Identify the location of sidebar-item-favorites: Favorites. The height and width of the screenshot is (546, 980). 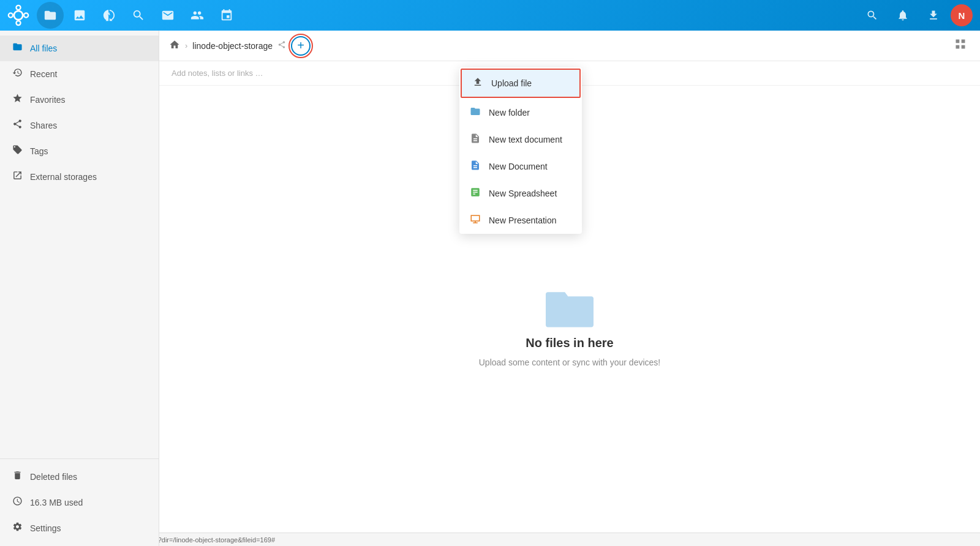
(80, 100).